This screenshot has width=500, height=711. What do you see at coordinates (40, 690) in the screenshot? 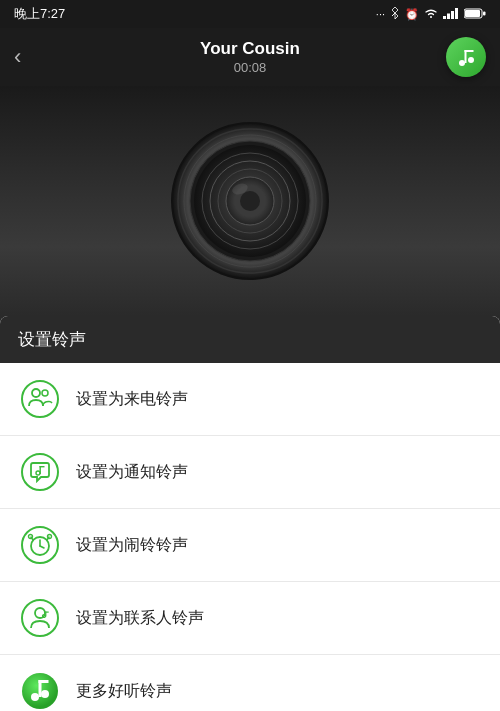
I see `more-music-icon` at bounding box center [40, 690].